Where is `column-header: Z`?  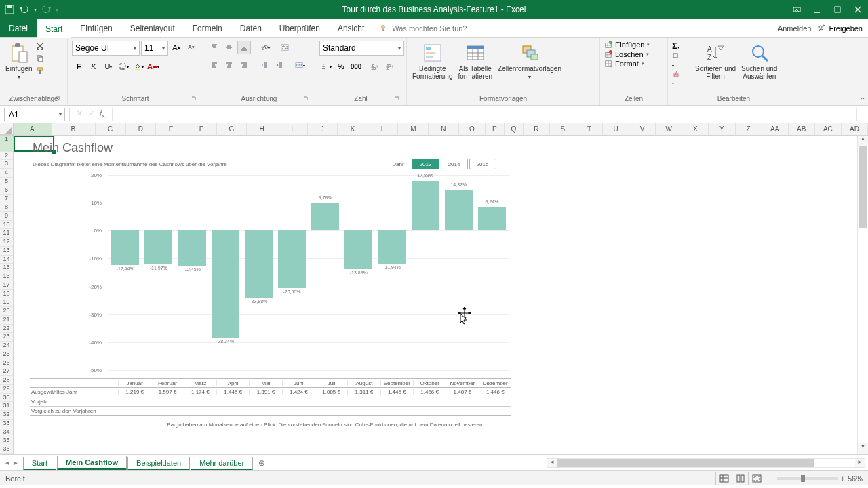
column-header: Z is located at coordinates (749, 129).